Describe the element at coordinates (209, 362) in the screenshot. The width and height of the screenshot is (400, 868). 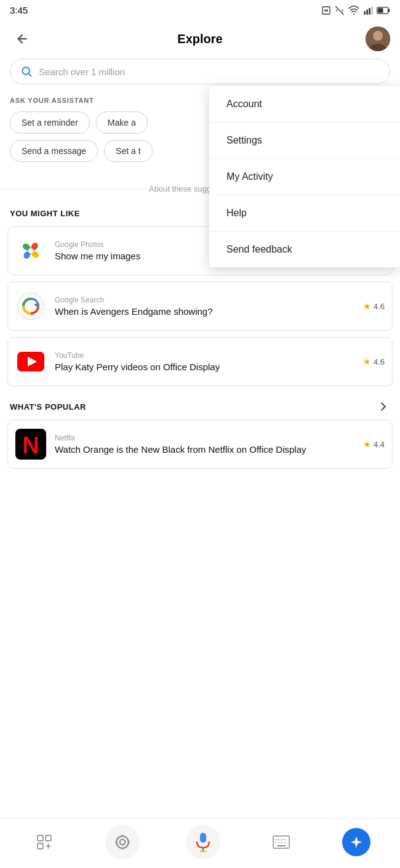
I see `youtube-info: YouTube Play Katy Perry videos on Office…` at that location.